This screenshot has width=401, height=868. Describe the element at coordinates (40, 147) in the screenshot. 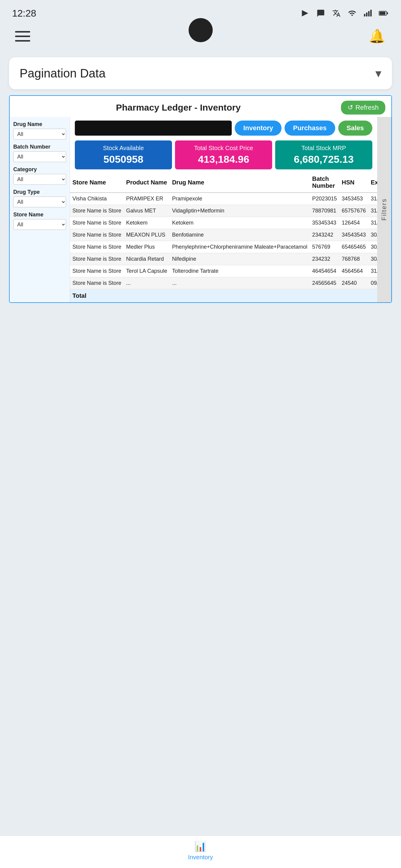

I see `batch-number-label: Batch Number` at that location.